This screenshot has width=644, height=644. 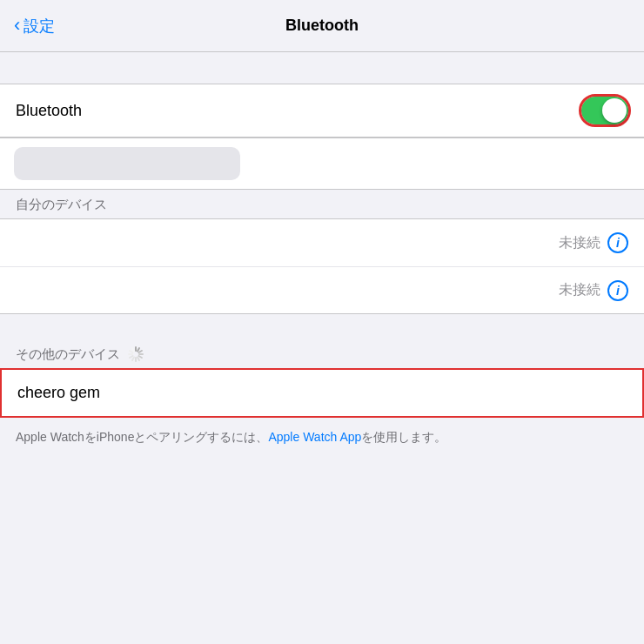 What do you see at coordinates (35, 26) in the screenshot?
I see `back-button: ‹ 設定` at bounding box center [35, 26].